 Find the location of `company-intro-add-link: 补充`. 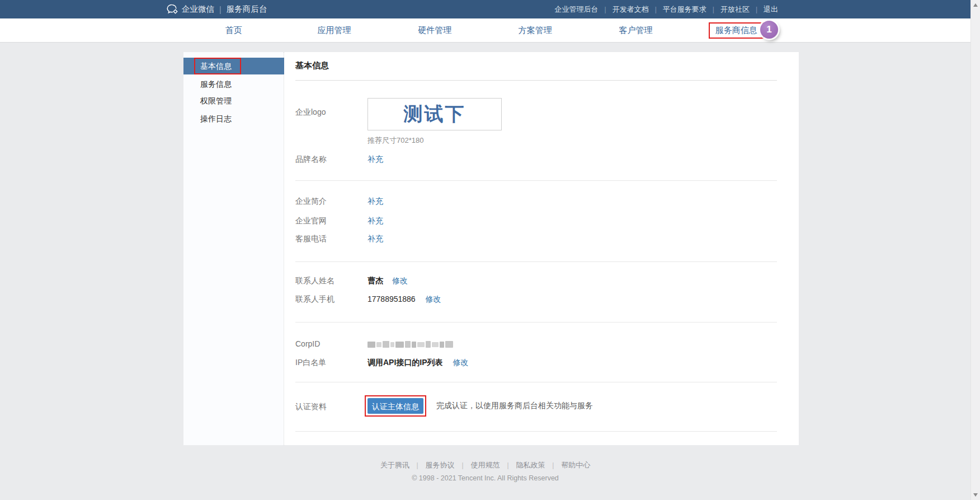

company-intro-add-link: 补充 is located at coordinates (375, 201).